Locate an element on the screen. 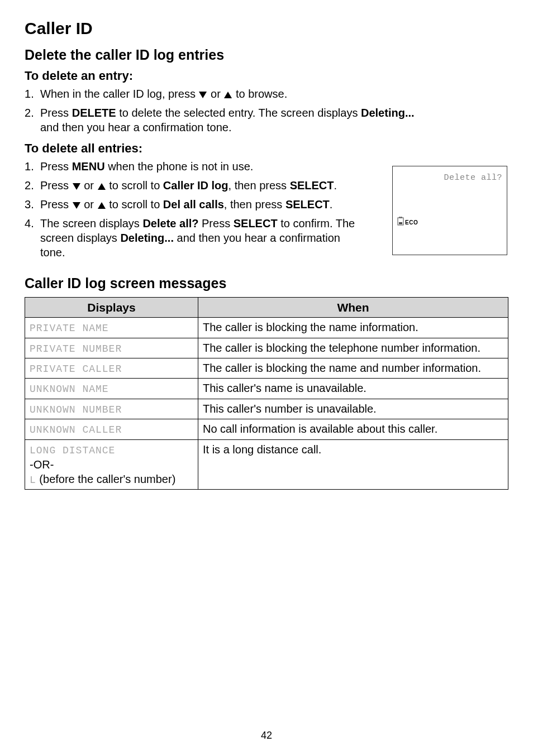  delete-entries-heading: Delete the caller ID log entries is located at coordinates (266, 55).